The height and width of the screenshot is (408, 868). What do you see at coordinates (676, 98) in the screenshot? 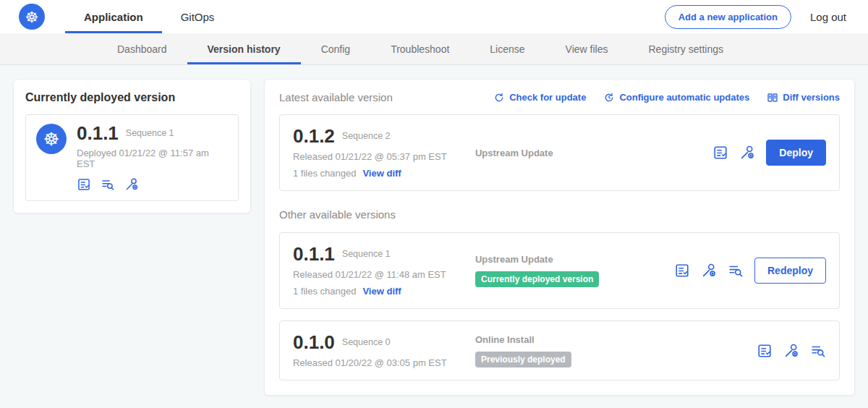
I see `configure-automatic-updates-link: Configure automatic updates` at bounding box center [676, 98].